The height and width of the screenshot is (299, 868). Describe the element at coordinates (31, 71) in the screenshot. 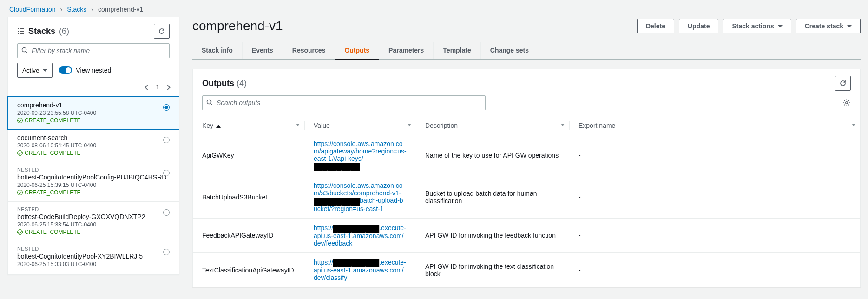

I see `status-filter-label: Active` at that location.